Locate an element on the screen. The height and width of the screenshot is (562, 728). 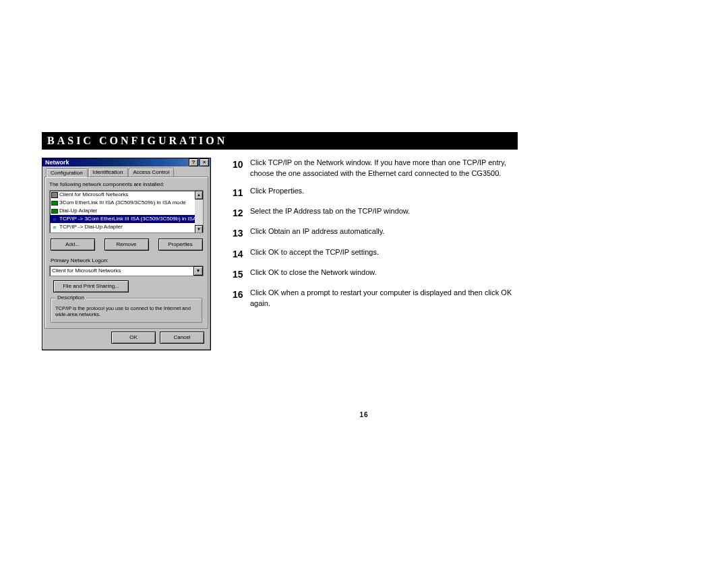
step: 14Click OK to accept the TCP/IP settings… is located at coordinates (375, 254).